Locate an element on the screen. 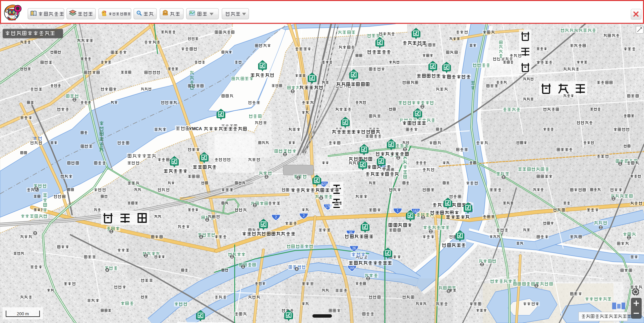 The width and height of the screenshot is (644, 323). svg-text: 1 is located at coordinates (398, 211).